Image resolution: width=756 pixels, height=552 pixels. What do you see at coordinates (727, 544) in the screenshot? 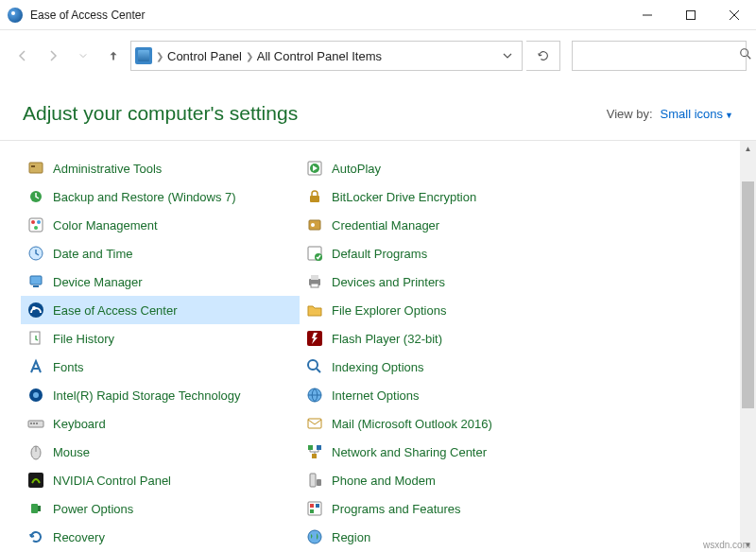
I see `watermark: wsxdn.com` at bounding box center [727, 544].